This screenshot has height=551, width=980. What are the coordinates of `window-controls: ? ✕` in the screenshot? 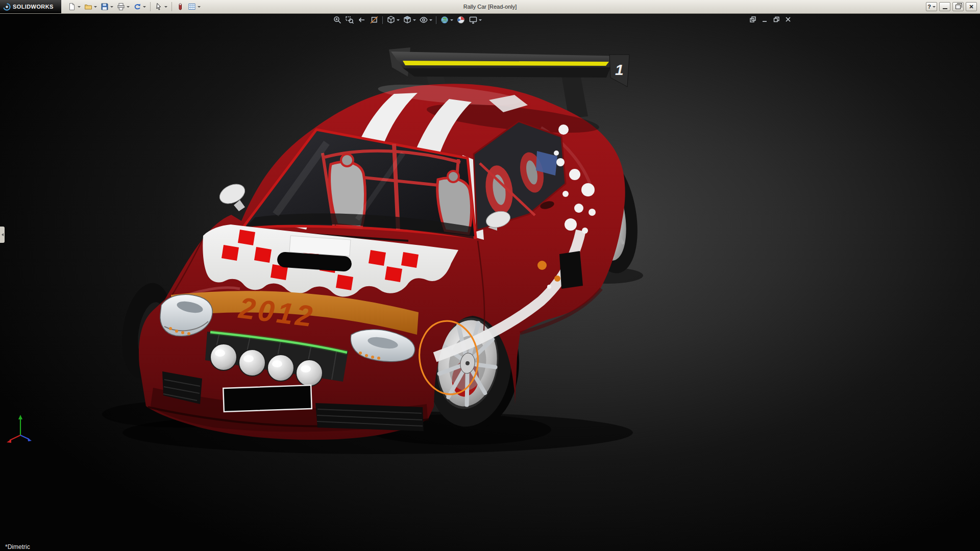 It's located at (953, 7).